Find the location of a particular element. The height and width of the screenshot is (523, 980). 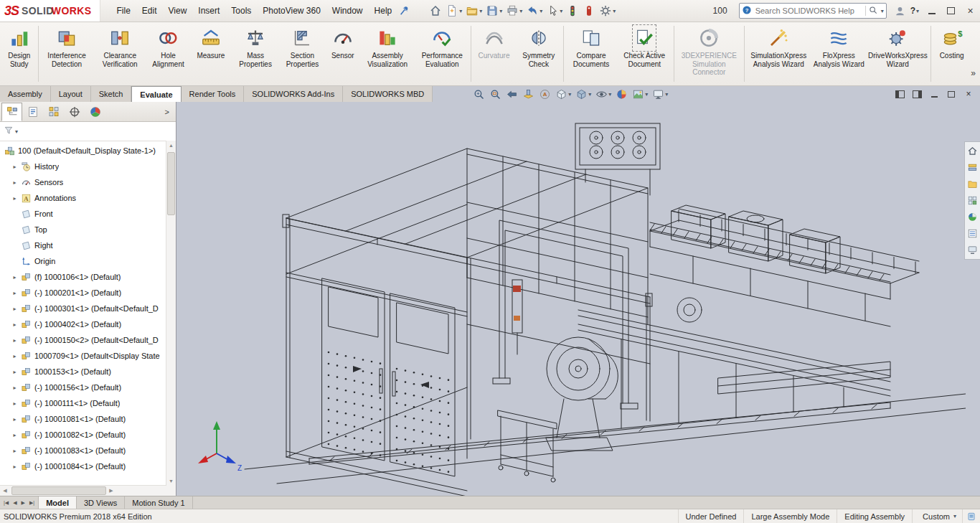

horizontal-scroll-thumb is located at coordinates (59, 491).